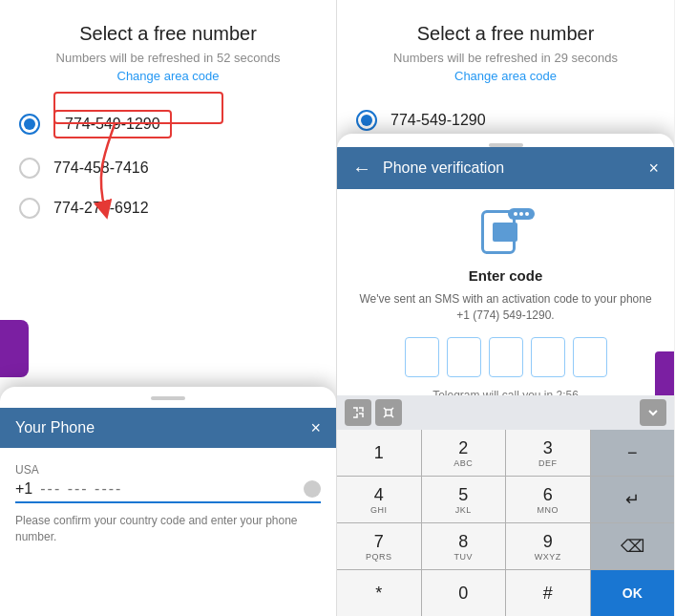  I want to click on enter-code-title: Enter code, so click(506, 275).